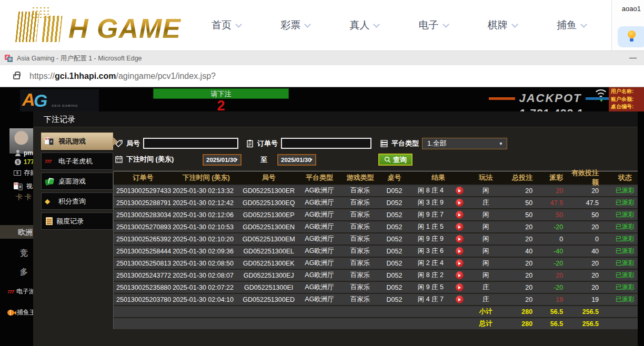 The height and width of the screenshot is (346, 644). What do you see at coordinates (11, 292) in the screenshot?
I see `slot-777-icon: 777` at bounding box center [11, 292].